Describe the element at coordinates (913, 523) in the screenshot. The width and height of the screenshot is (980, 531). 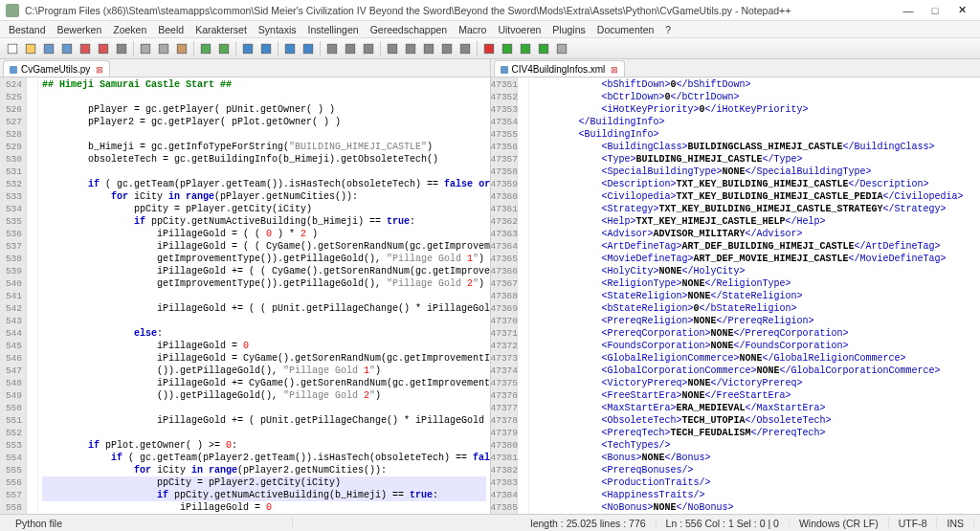
I see `status-encoding: UTF-8` at that location.